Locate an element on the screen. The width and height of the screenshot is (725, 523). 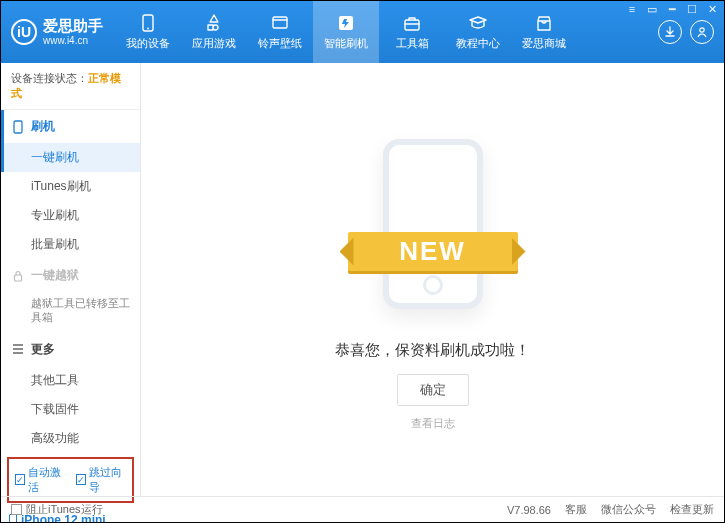
illustration: NEW is located at coordinates (433, 224).